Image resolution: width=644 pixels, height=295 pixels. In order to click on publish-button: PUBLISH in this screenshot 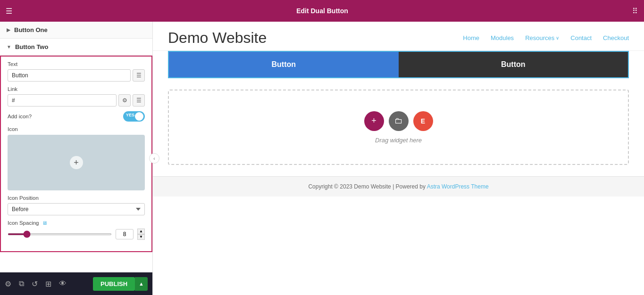, I will do `click(114, 284)`.